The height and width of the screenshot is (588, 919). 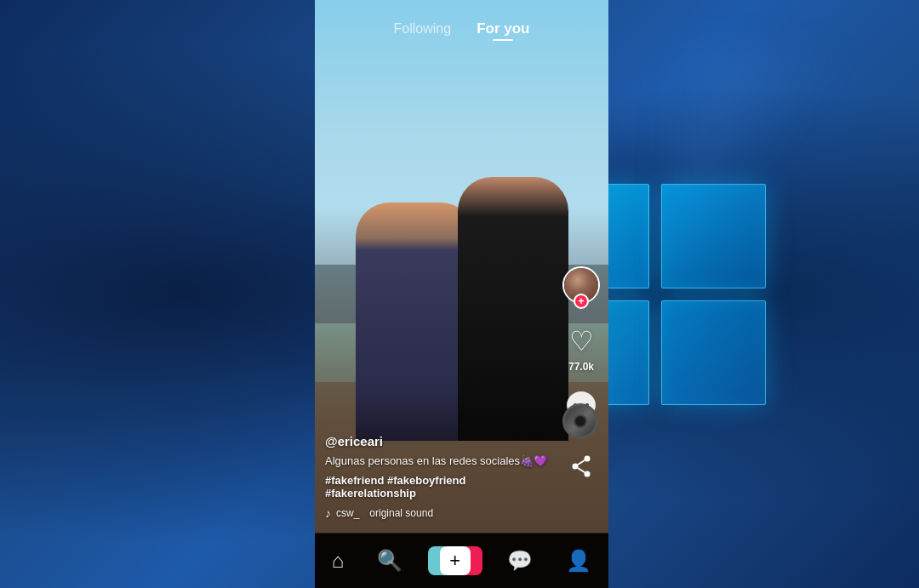 What do you see at coordinates (390, 561) in the screenshot?
I see `nav-search: 🔍` at bounding box center [390, 561].